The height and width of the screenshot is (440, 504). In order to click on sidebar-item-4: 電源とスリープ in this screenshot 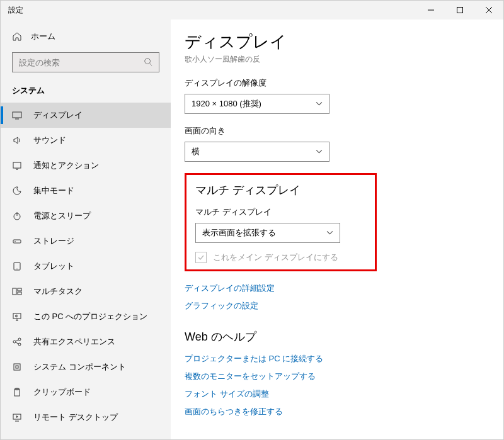, I will do `click(86, 216)`.